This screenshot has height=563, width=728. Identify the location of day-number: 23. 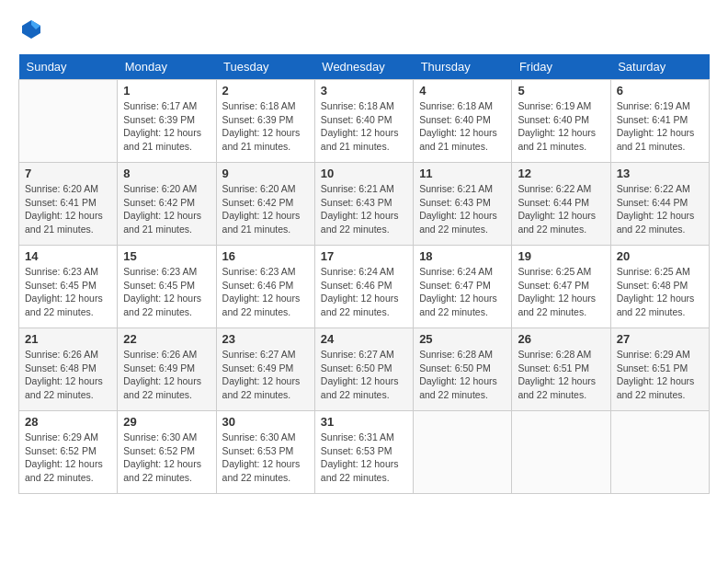
(266, 339).